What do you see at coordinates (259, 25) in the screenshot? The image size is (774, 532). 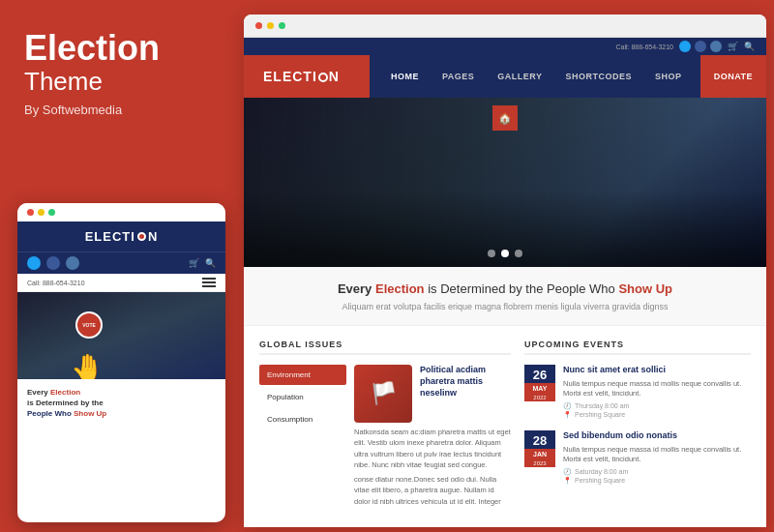 I see `browser-dot-red` at bounding box center [259, 25].